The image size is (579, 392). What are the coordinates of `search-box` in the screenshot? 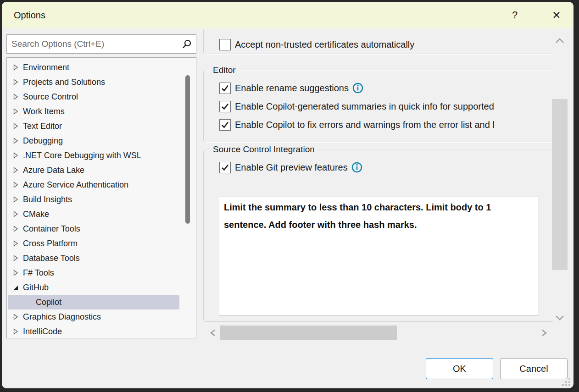 It's located at (101, 44).